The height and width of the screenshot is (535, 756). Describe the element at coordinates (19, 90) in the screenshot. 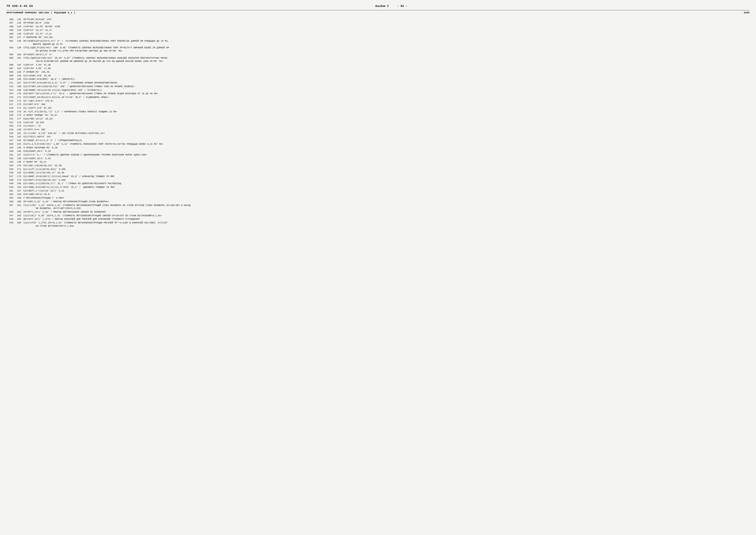

I see `row-num2: 169` at that location.